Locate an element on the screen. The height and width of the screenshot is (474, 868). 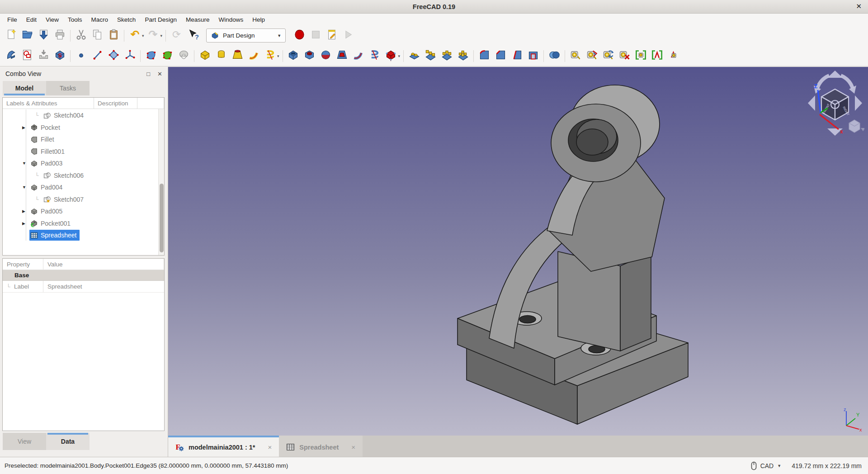
tree-item-pocket: ▶Pocket is located at coordinates (80, 128).